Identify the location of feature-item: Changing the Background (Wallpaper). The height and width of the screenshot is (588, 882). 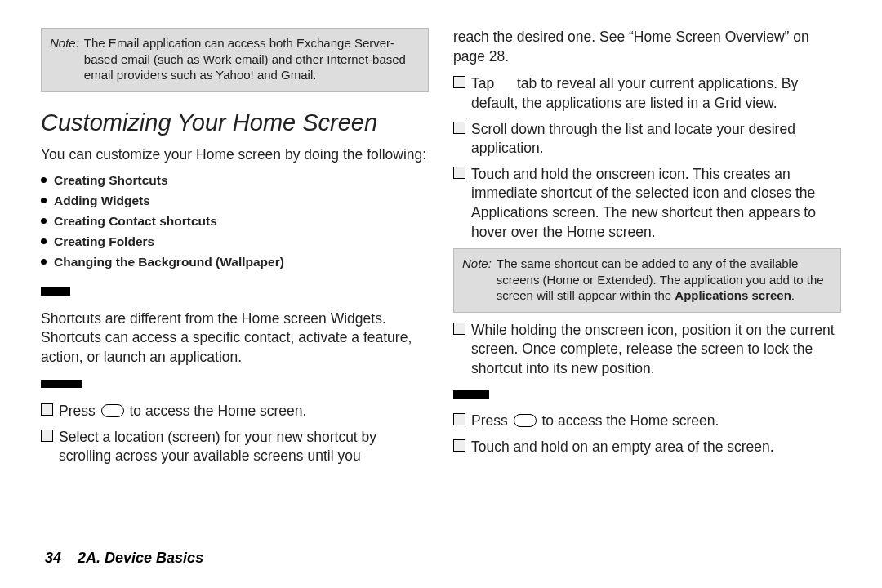
(234, 263).